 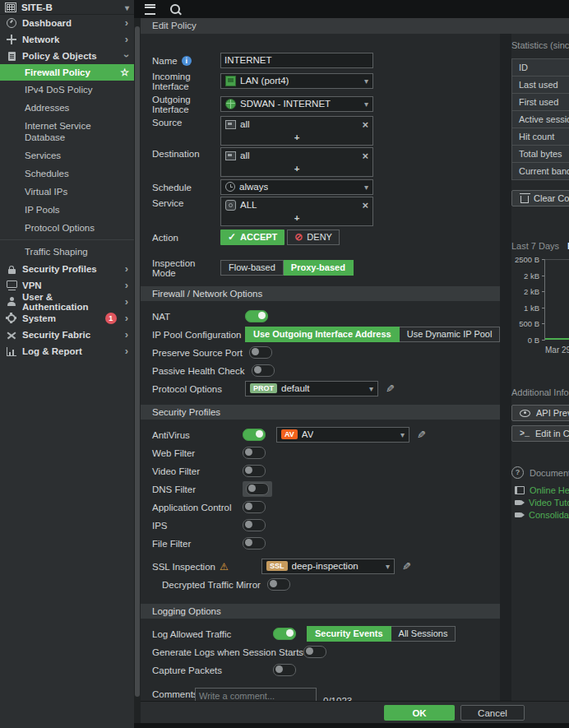 I want to click on x-tick: Mar 29, so click(x=557, y=350).